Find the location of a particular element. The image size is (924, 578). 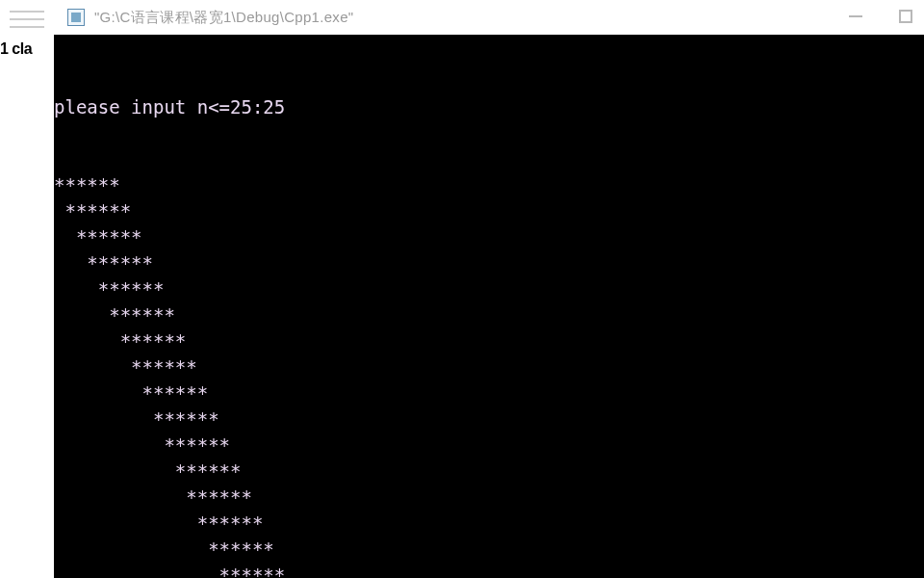

minimize-button is located at coordinates (856, 16).